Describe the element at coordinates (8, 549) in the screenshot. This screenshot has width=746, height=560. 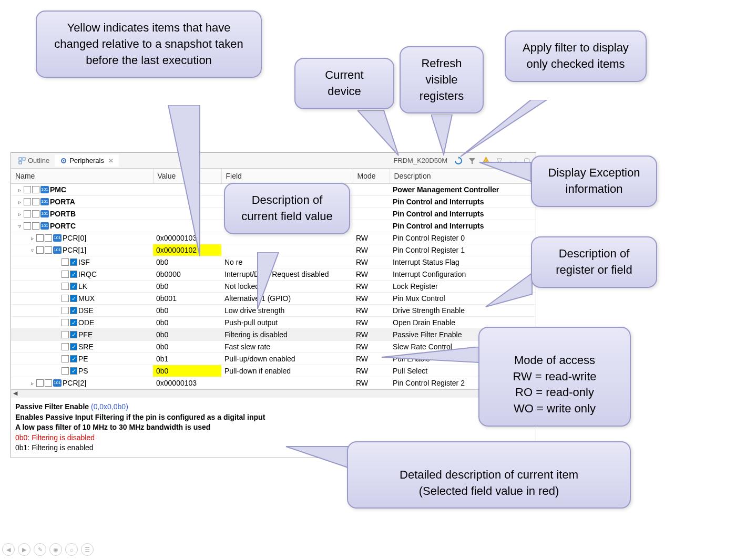
I see `player-prev: ◀` at that location.